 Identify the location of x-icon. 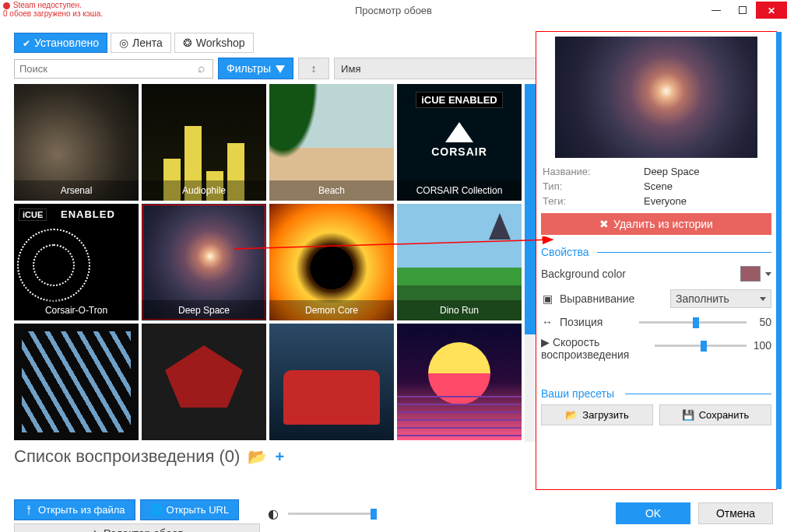
(604, 224).